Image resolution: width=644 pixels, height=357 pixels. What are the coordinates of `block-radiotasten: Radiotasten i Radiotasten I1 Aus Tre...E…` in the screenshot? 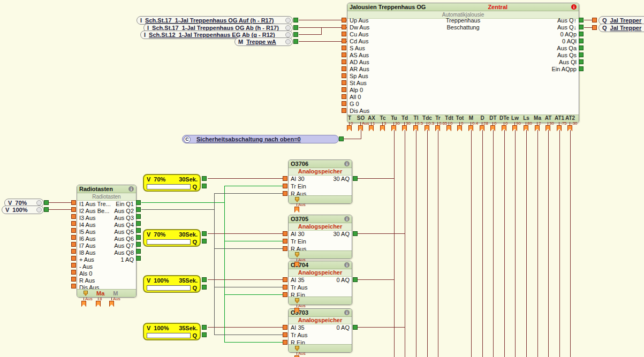 It's located at (107, 241).